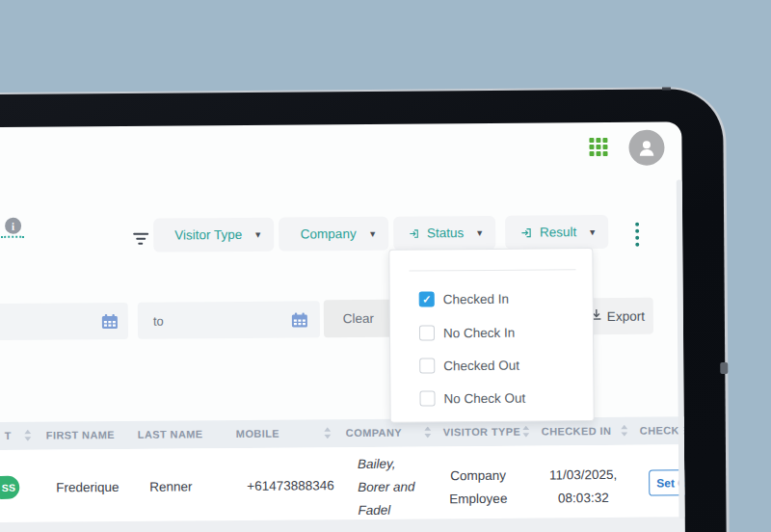  What do you see at coordinates (479, 332) in the screenshot?
I see `option-label: No Check In` at bounding box center [479, 332].